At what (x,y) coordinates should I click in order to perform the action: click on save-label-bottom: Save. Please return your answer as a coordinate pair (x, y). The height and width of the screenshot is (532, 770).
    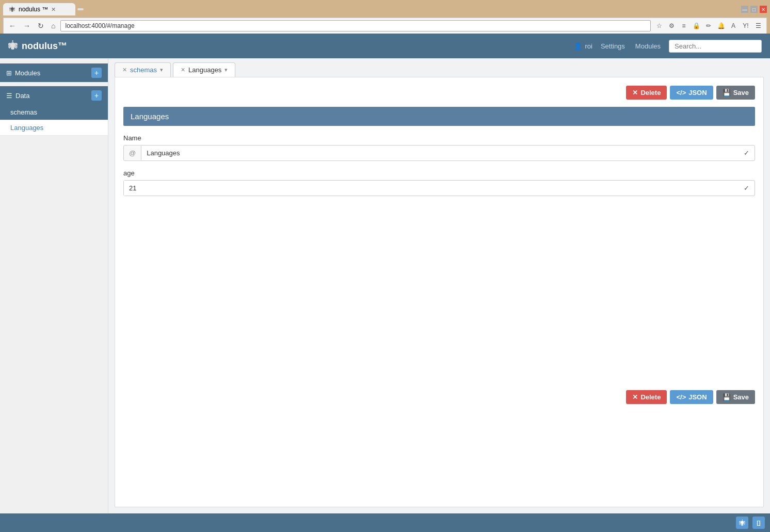
    Looking at the image, I should click on (741, 397).